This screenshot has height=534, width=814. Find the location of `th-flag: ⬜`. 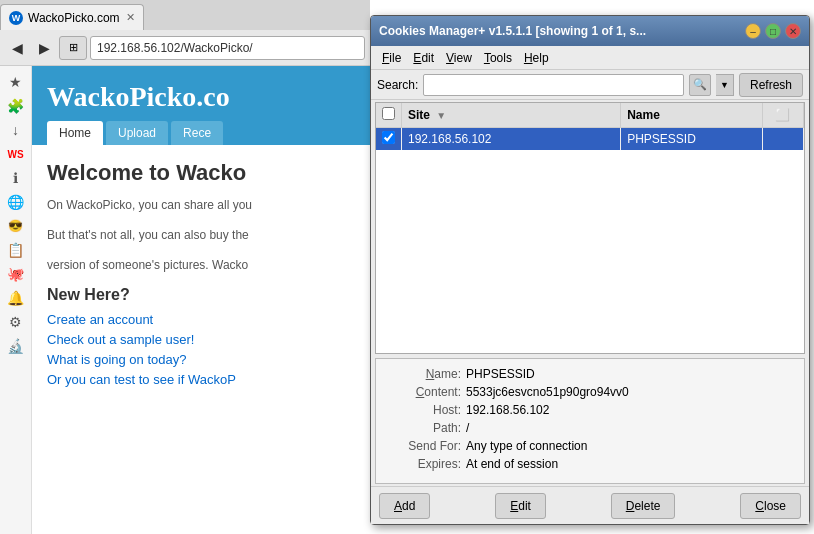

th-flag: ⬜ is located at coordinates (782, 116).